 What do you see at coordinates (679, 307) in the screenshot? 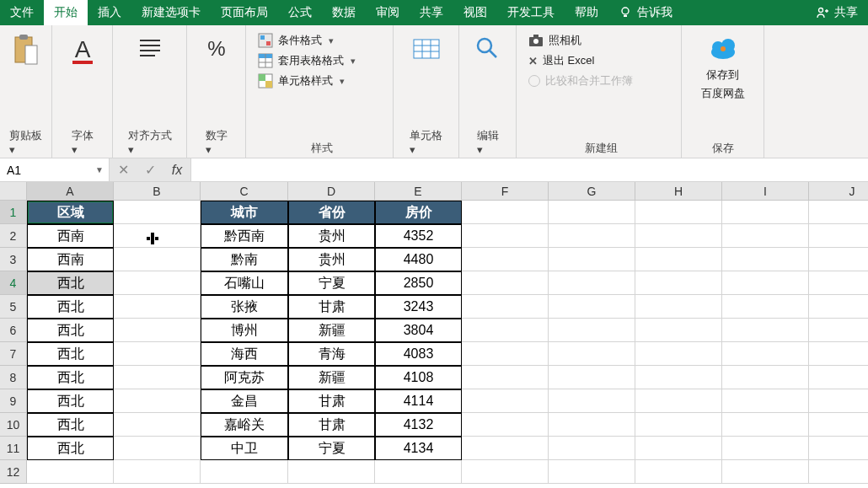
I see `cell-H5` at bounding box center [679, 307].